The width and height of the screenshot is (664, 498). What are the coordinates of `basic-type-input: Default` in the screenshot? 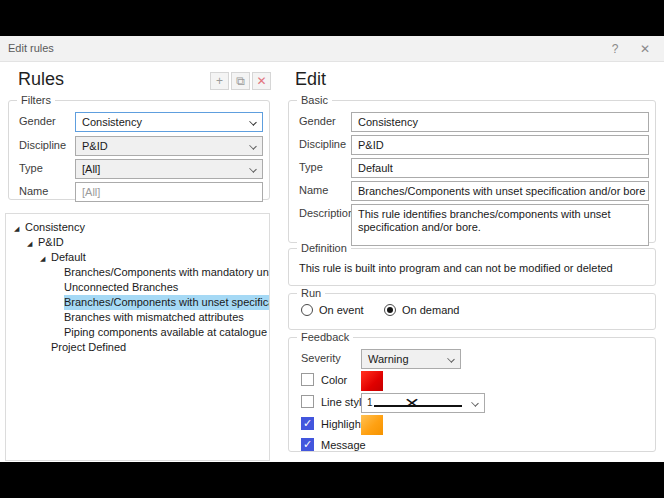 It's located at (500, 168).